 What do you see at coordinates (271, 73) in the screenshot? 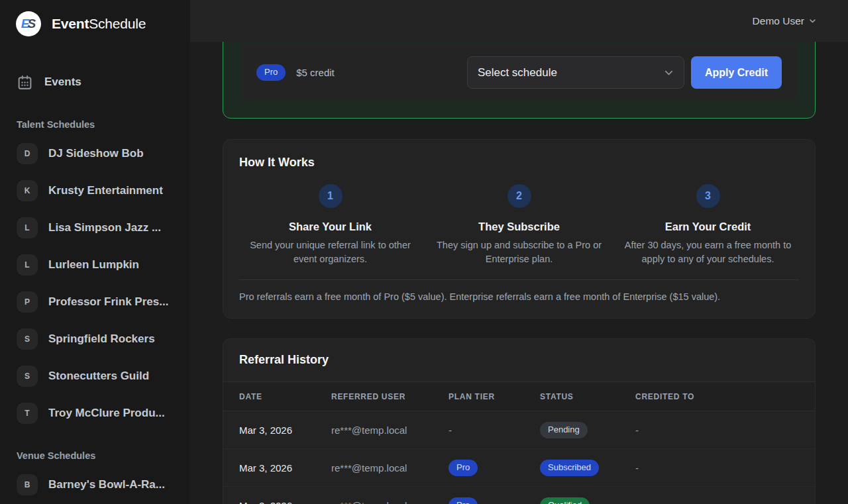
I see `tier-badge: Pro` at bounding box center [271, 73].